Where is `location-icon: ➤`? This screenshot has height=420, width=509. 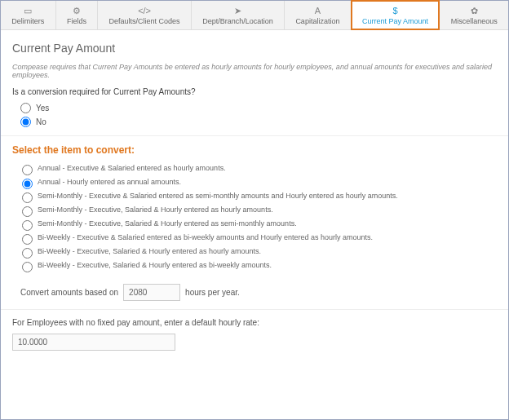 location-icon: ➤ is located at coordinates (238, 11).